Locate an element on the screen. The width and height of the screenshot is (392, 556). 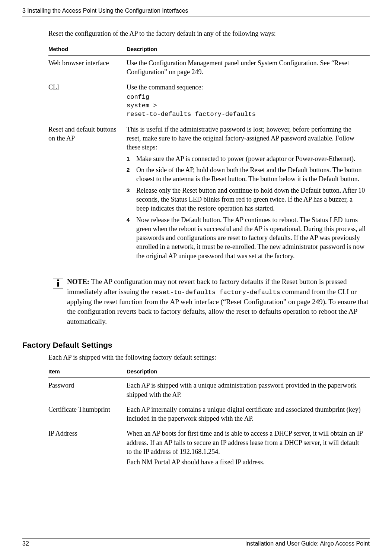
description-cell: Use the Configuration Management panel u… is located at coordinates (248, 68).